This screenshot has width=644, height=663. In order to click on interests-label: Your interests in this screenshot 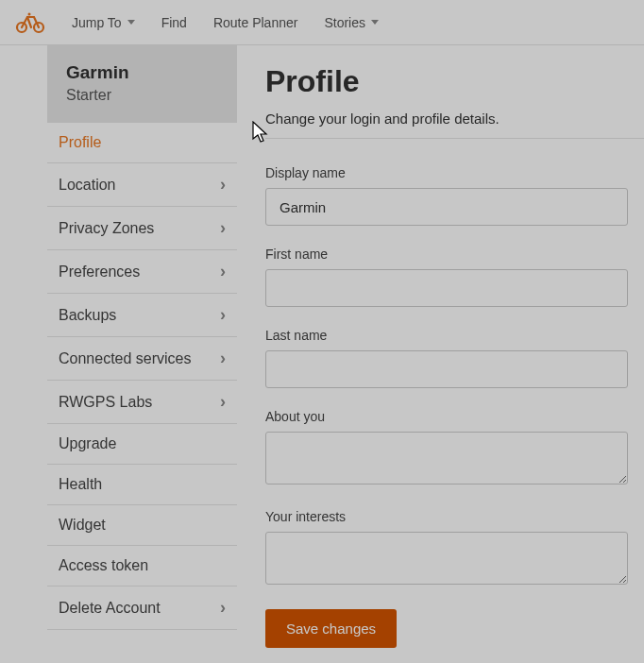, I will do `click(455, 517)`.